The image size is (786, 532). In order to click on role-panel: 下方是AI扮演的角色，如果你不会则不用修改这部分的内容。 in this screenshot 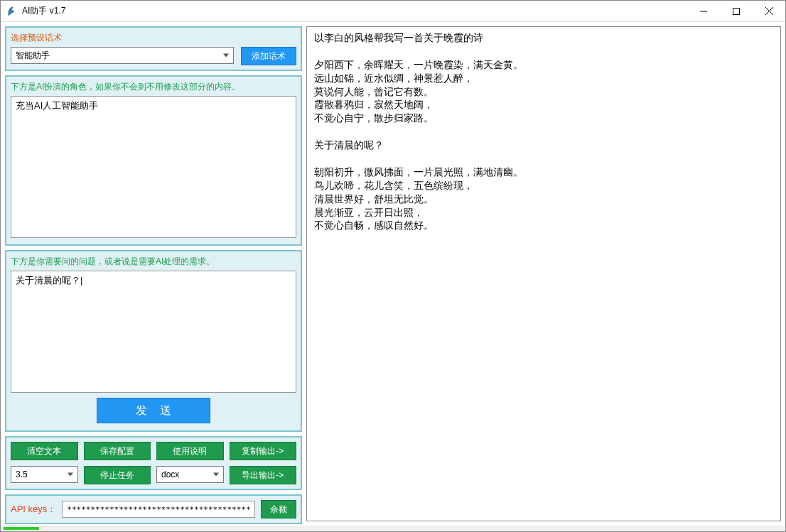, I will do `click(154, 161)`.